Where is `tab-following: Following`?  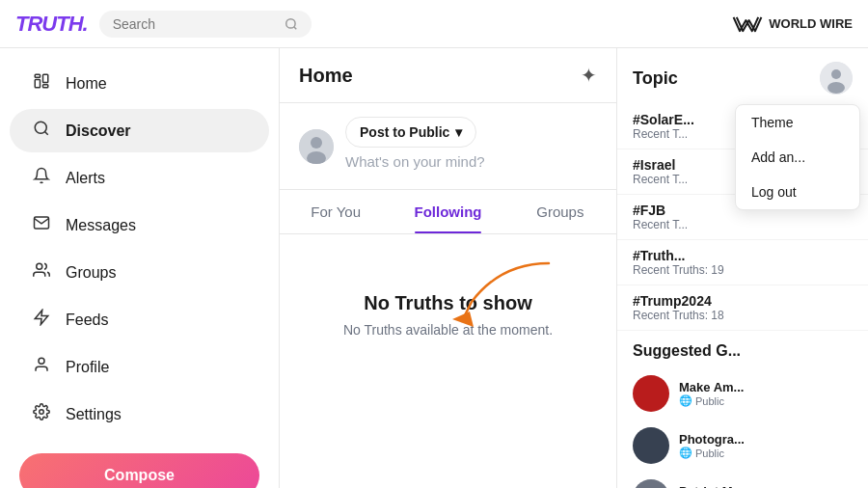
tab-following: Following is located at coordinates (448, 212).